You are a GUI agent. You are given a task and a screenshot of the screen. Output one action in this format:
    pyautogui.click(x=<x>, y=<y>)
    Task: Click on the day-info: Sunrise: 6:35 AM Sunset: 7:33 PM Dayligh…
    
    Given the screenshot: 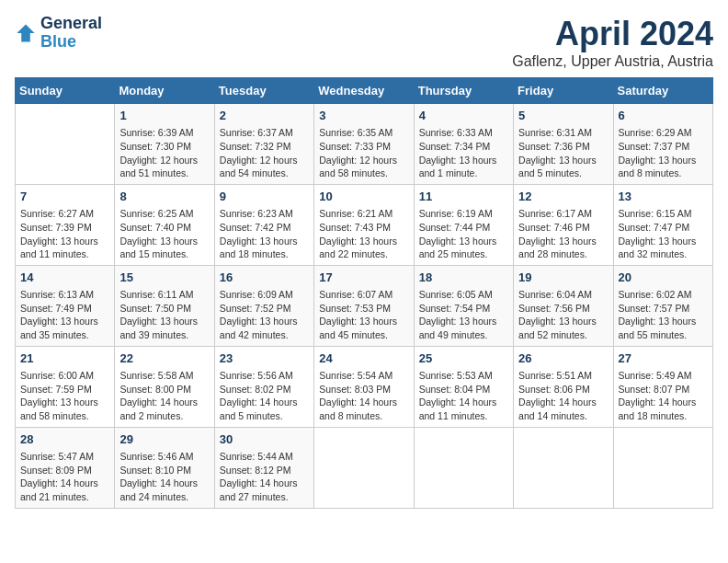 What is the action you would take?
    pyautogui.click(x=364, y=153)
    